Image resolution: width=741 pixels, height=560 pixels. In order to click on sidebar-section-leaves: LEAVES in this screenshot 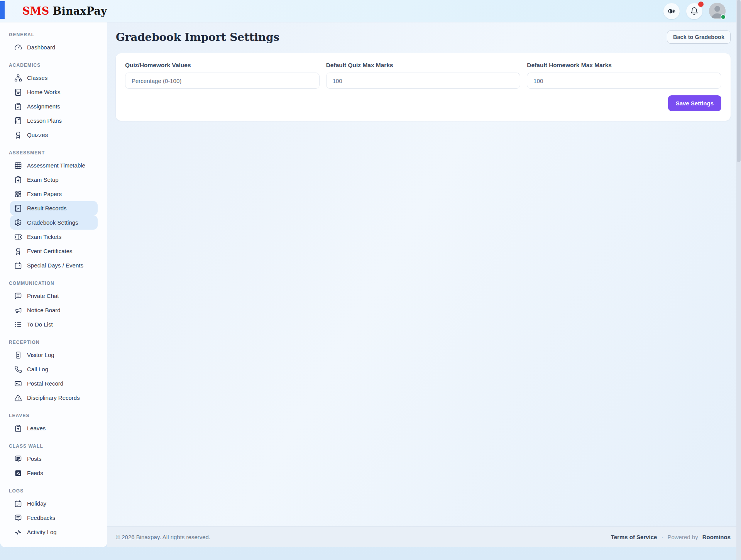, I will do `click(58, 416)`.